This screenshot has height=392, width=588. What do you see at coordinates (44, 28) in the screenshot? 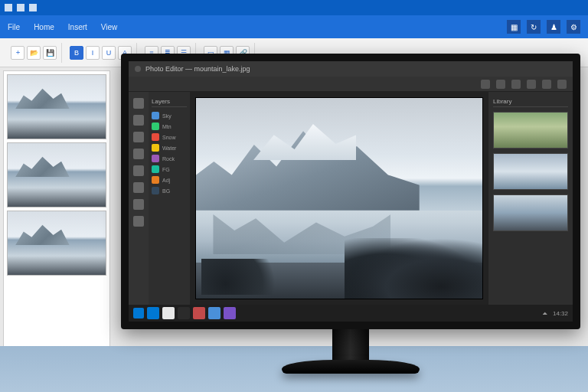
I see `ribbon-tab-home: Home` at bounding box center [44, 28].